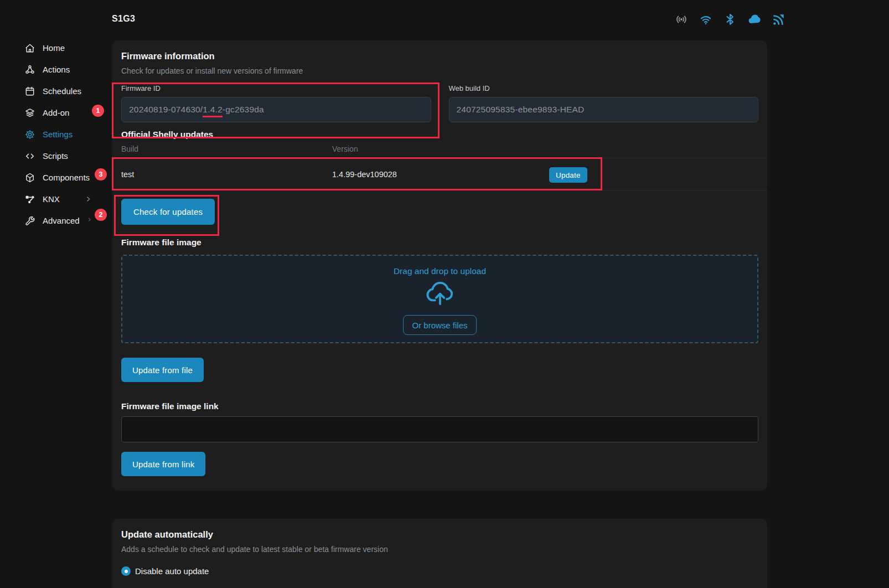 The width and height of the screenshot is (889, 588). I want to click on cube-icon, so click(30, 178).